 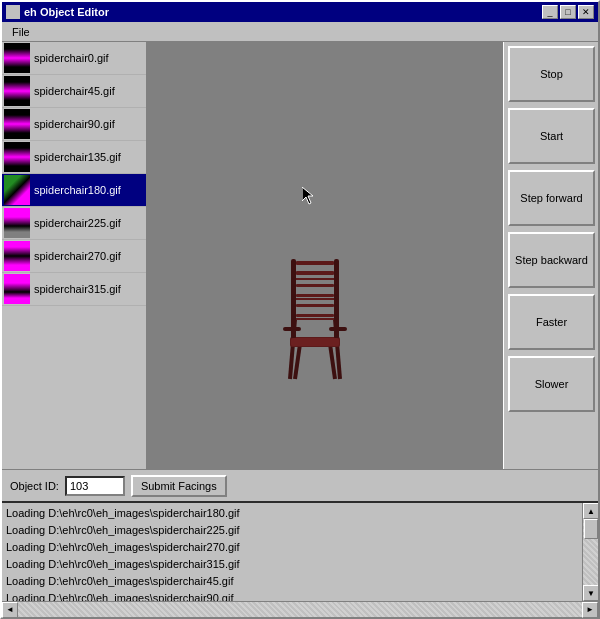 I want to click on bottom-scrollbar: ◄ ►, so click(x=300, y=609).